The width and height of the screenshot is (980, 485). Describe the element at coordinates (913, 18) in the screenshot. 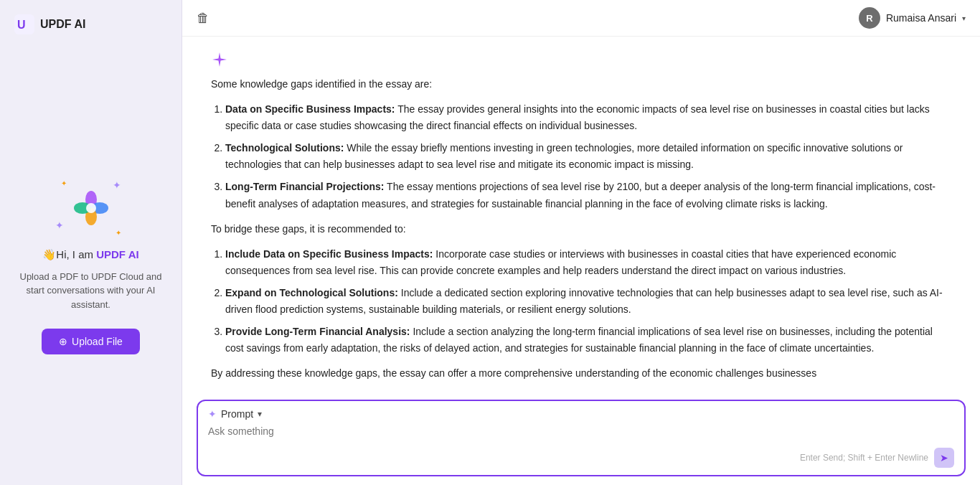

I see `user-info: R Rumaisa Ansari ▾` at that location.